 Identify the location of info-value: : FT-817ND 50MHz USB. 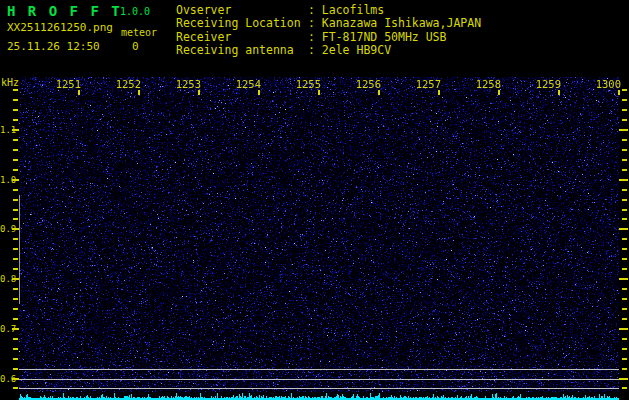
(377, 37).